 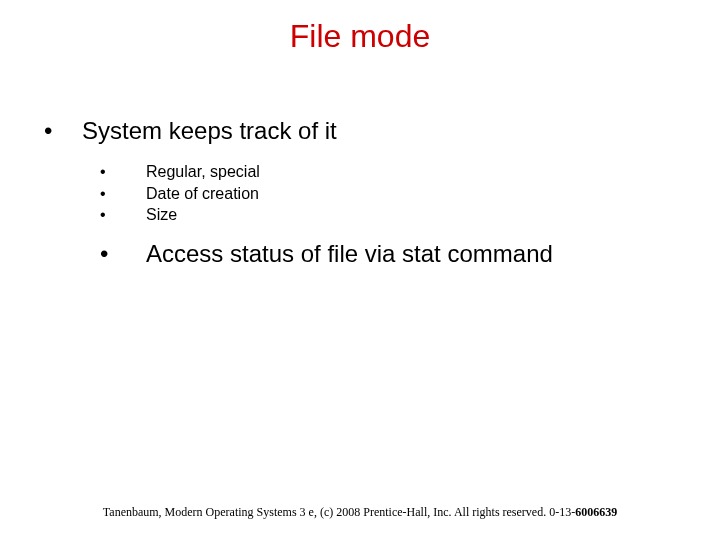 What do you see at coordinates (360, 36) in the screenshot?
I see `slide-title: File mode` at bounding box center [360, 36].